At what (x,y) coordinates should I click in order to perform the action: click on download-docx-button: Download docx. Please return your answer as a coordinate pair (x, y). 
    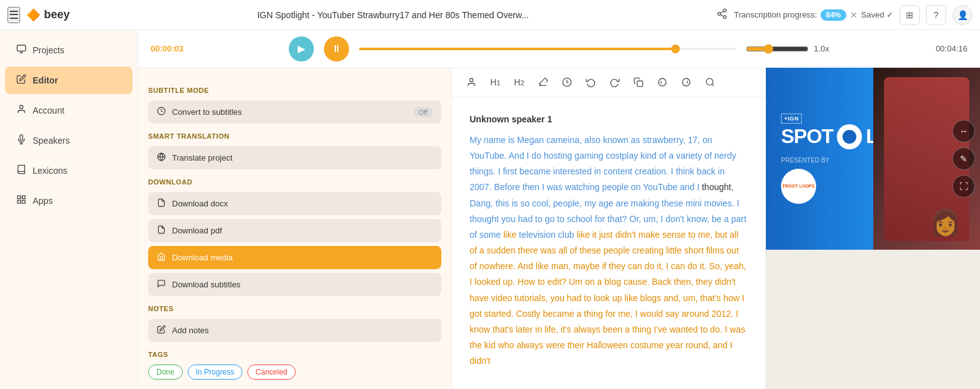
    Looking at the image, I should click on (295, 203).